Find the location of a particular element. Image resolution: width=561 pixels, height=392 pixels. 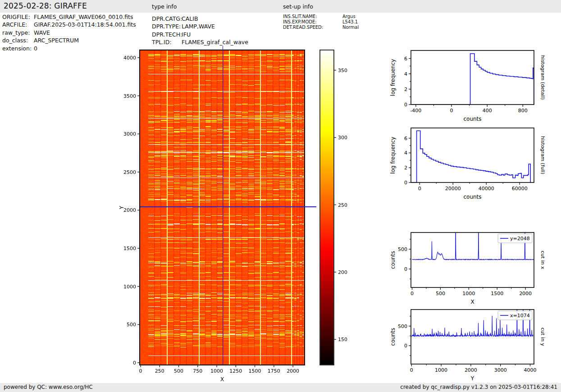

plot-hist_full: 02000040000600000246countslog frequencyh… is located at coordinates (469, 162).